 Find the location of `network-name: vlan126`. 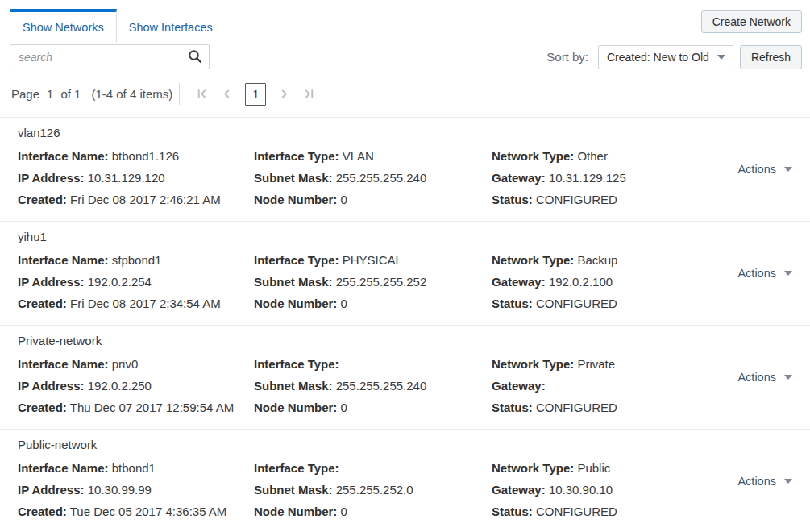

network-name: vlan126 is located at coordinates (414, 133).